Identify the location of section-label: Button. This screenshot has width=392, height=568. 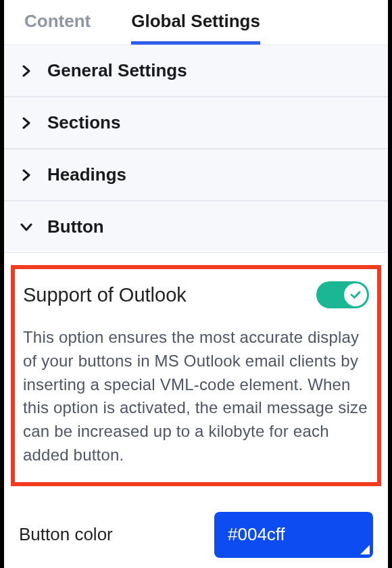
(76, 227).